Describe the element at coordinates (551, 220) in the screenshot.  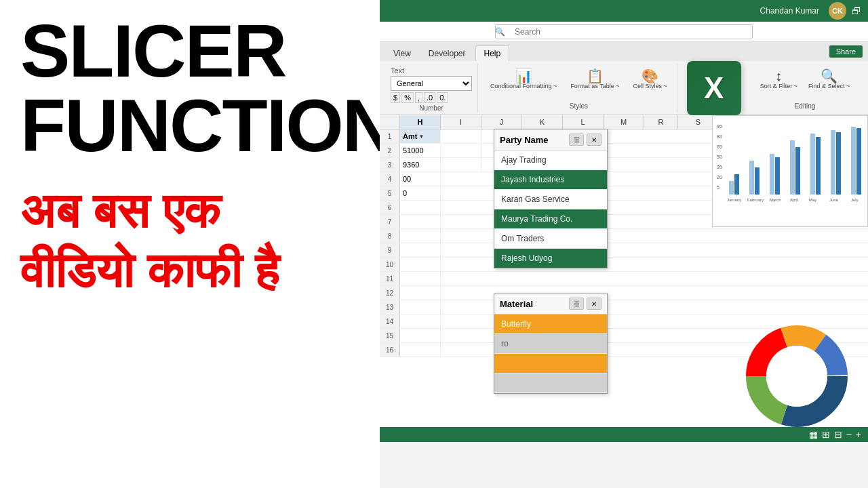
I see `slicer-item-maurya: Maurya Trading Co.` at that location.